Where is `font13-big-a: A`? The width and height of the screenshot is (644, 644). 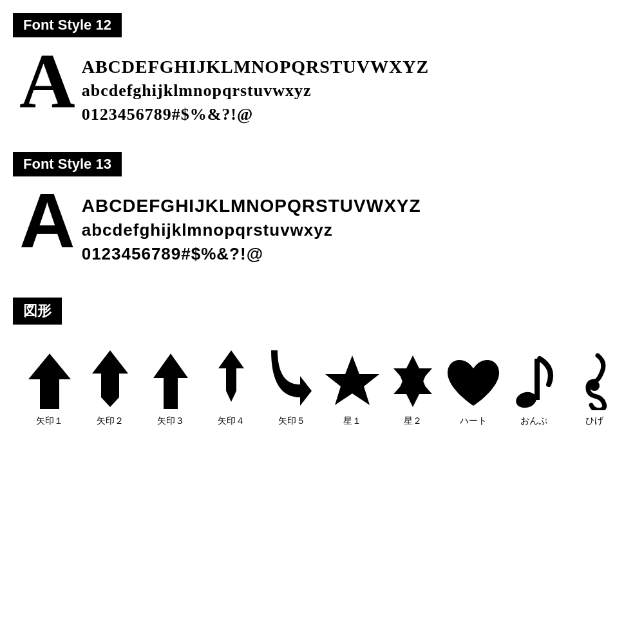
font13-big-a: A is located at coordinates (48, 220).